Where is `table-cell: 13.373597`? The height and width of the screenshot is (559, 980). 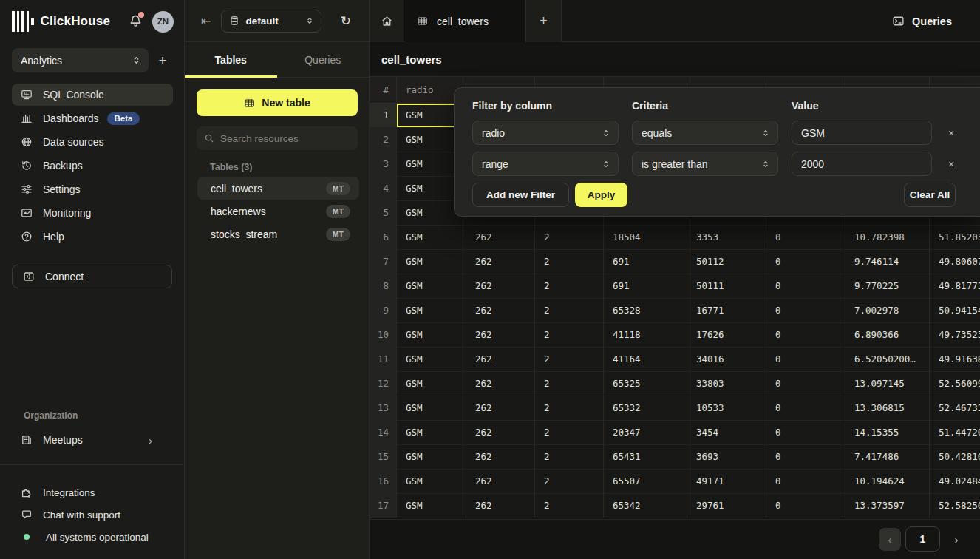
table-cell: 13.373597 is located at coordinates (888, 506).